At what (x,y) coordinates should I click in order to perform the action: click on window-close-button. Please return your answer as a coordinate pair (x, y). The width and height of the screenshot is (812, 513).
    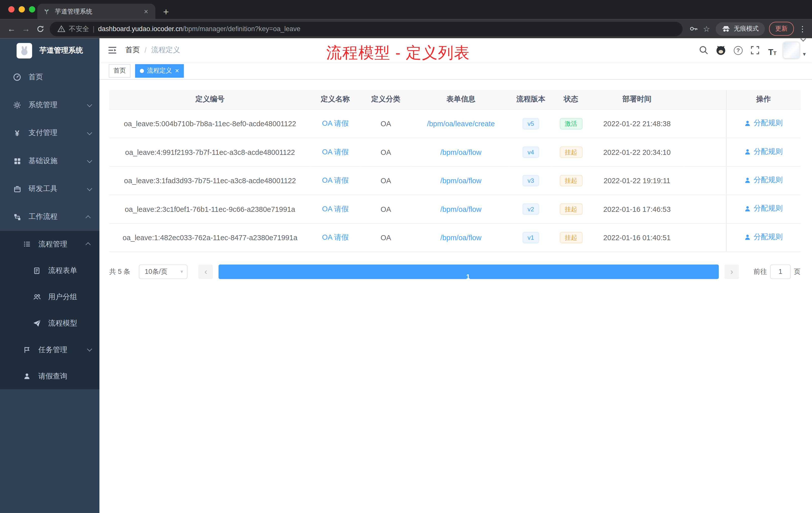
    Looking at the image, I should click on (11, 9).